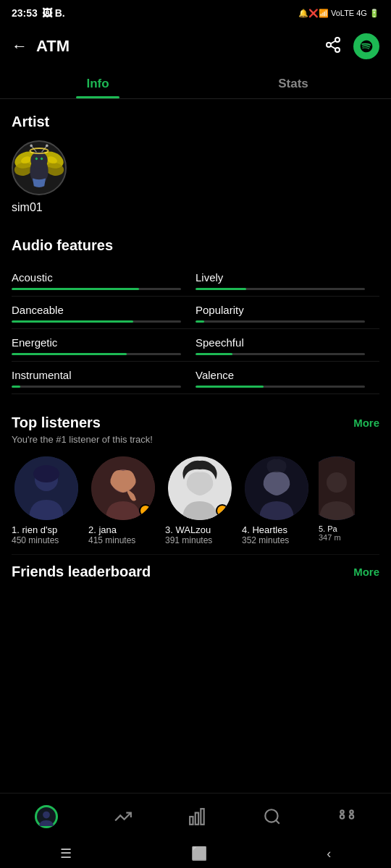 The height and width of the screenshot is (868, 391). What do you see at coordinates (96, 310) in the screenshot?
I see `feature-danceable-label: Danceable` at bounding box center [96, 310].